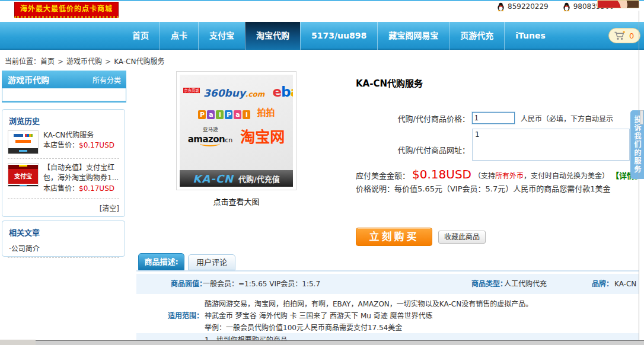  Describe the element at coordinates (412, 149) in the screenshot. I see `url-field-label: 代购/代付商品网址：` at that location.